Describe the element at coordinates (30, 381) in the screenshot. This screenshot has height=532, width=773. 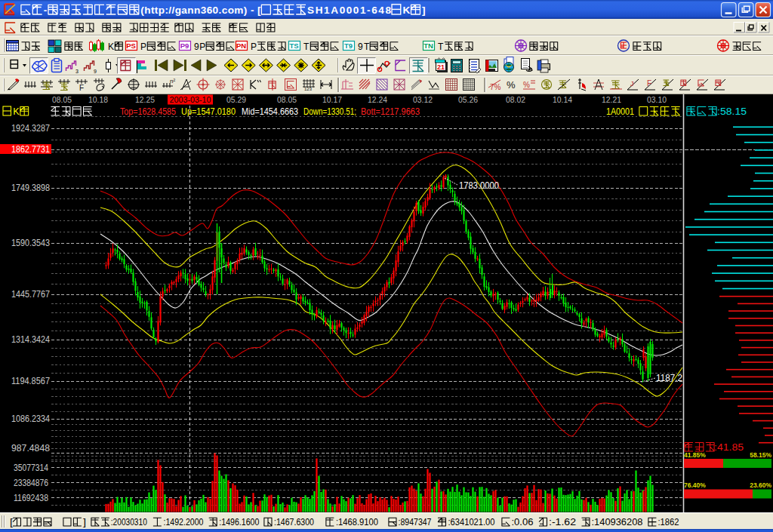
I see `svg-text: 1194.8567` at that location.